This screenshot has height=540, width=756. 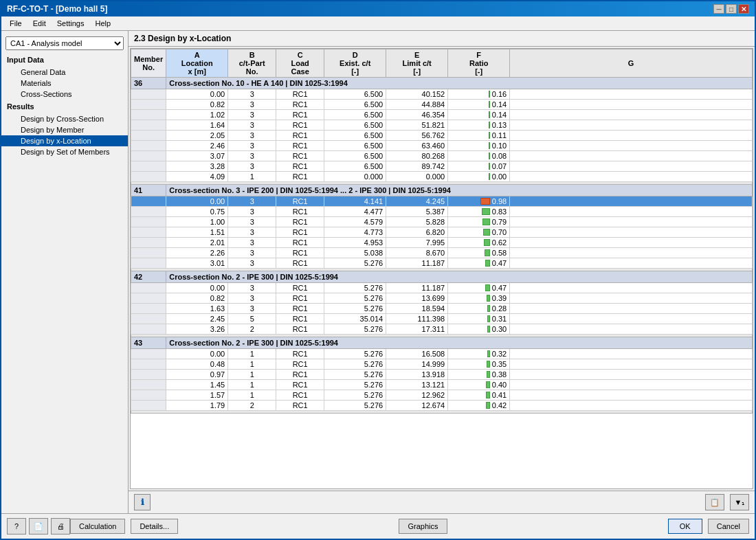 What do you see at coordinates (65, 72) in the screenshot?
I see `sidebar-item-general-data: General Data` at bounding box center [65, 72].